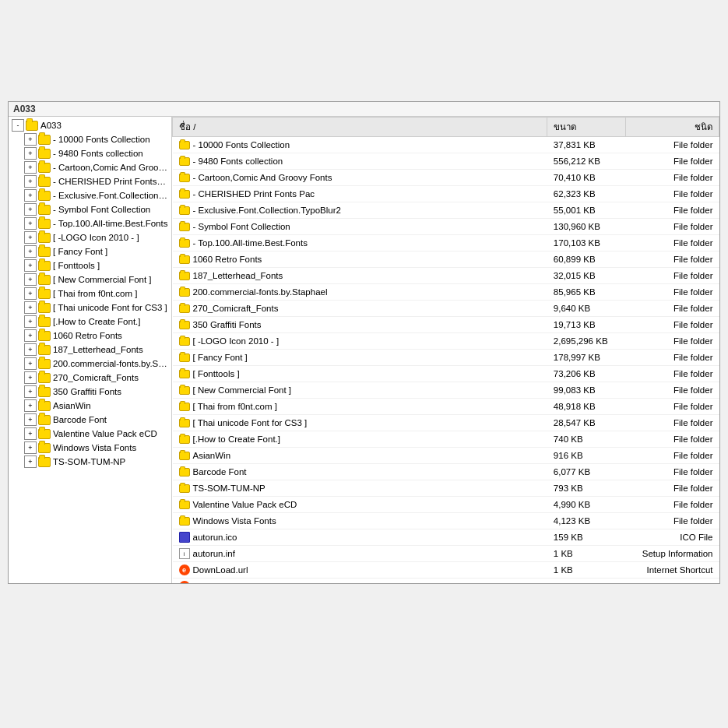 Image resolution: width=728 pixels, height=728 pixels. I want to click on table-row: - 10000 Fonts Collection 37,831 KB File …, so click(446, 145).